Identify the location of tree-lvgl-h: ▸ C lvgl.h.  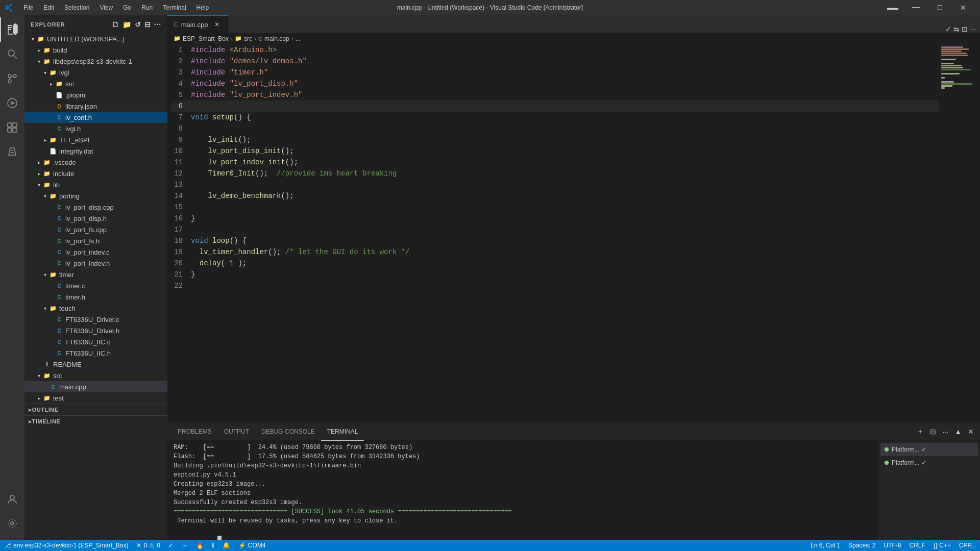
(96, 129).